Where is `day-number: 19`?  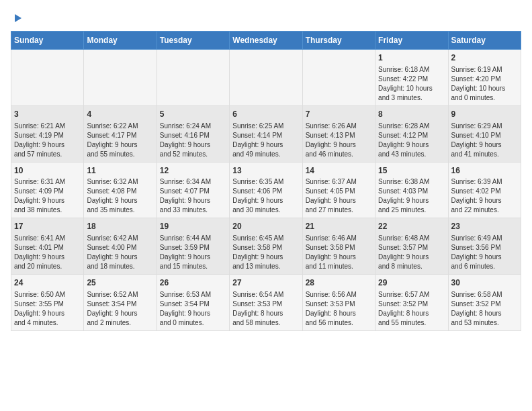 day-number: 19 is located at coordinates (193, 227).